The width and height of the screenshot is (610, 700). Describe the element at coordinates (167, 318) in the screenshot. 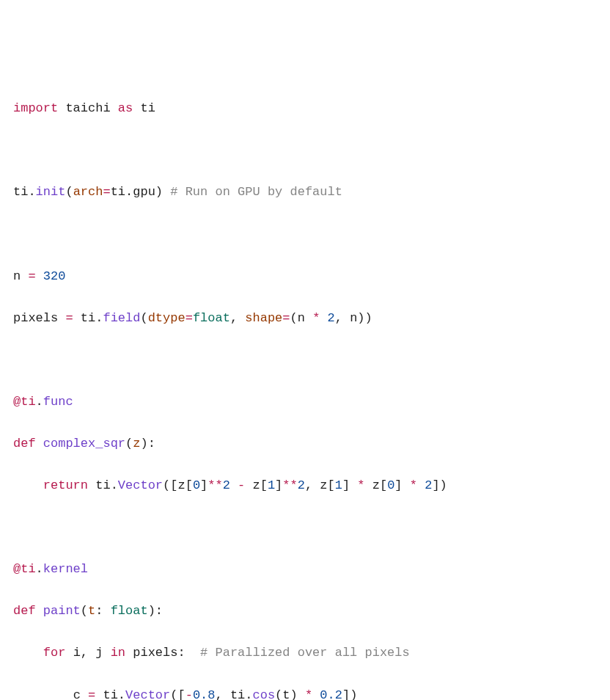

I see `param-name: dtype` at that location.